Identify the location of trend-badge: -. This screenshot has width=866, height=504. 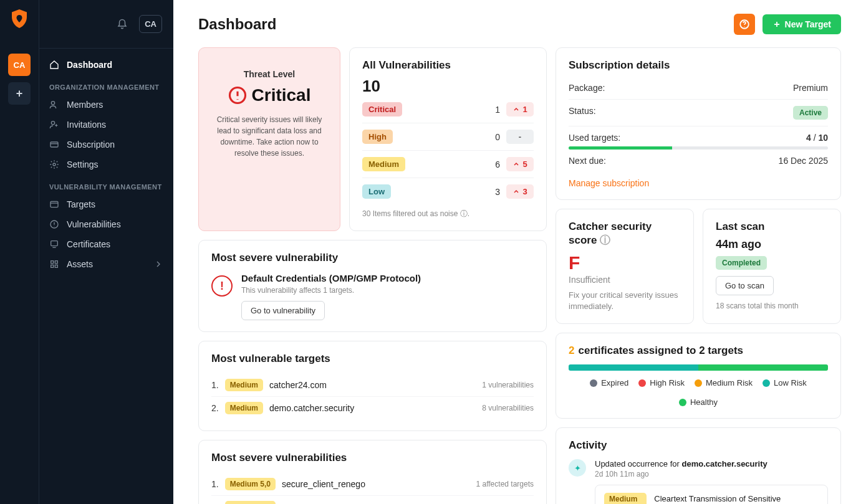
(520, 137).